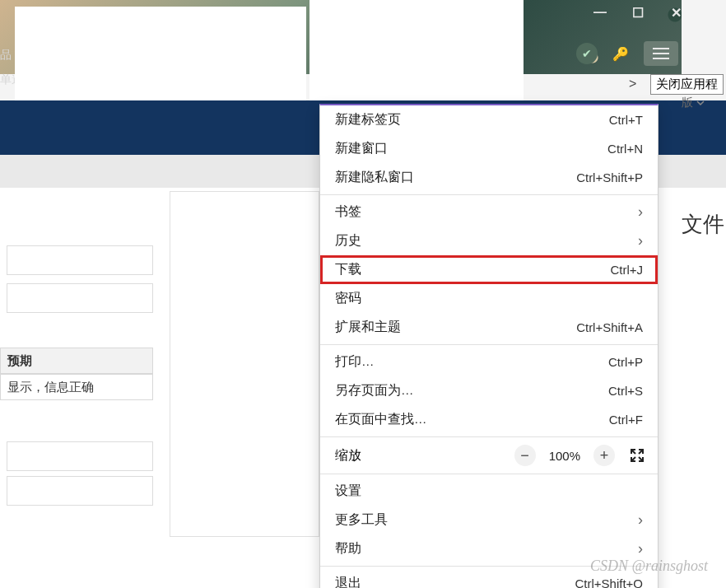 The width and height of the screenshot is (726, 588). I want to click on menu-new-private: 新建隐私窗口 Ctrl+Shift+P, so click(489, 178).